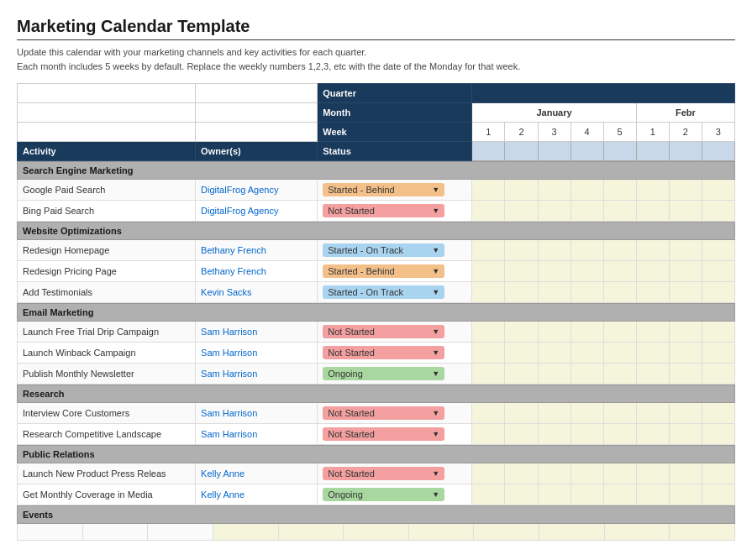  I want to click on section-table-4: Public RelationsLaunch New Product Press…, so click(376, 475).